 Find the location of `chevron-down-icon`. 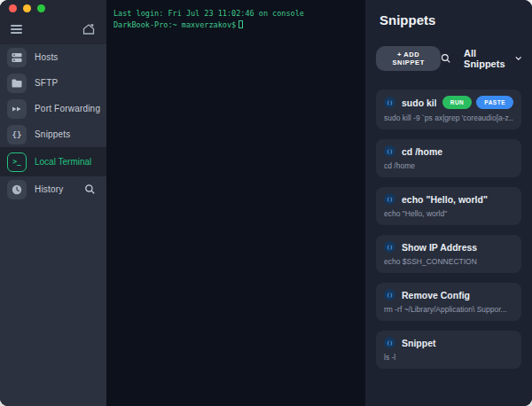

chevron-down-icon is located at coordinates (518, 59).